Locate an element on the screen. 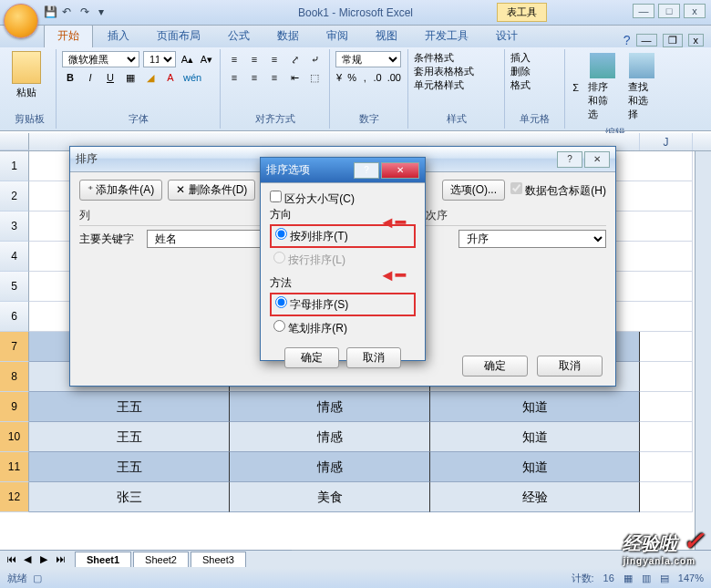  percent-icon: % is located at coordinates (352, 77).